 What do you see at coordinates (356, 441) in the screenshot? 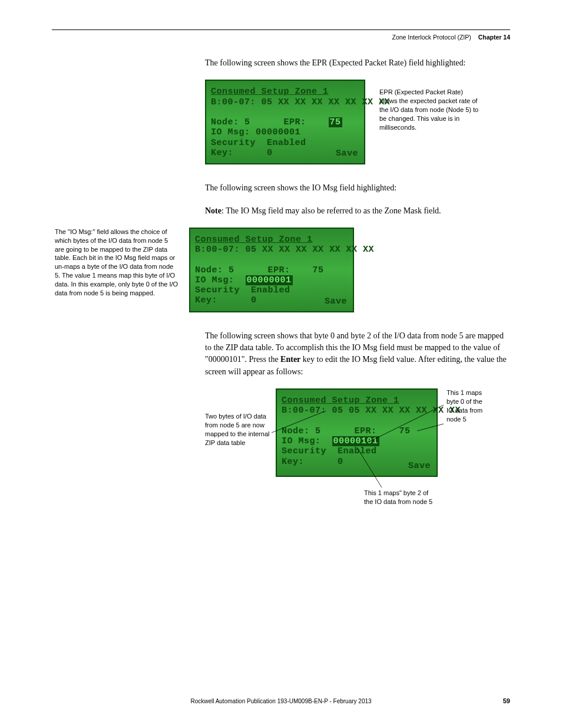
I see `lcd-iomsg-value-highlighted: 00000101` at bounding box center [356, 441].